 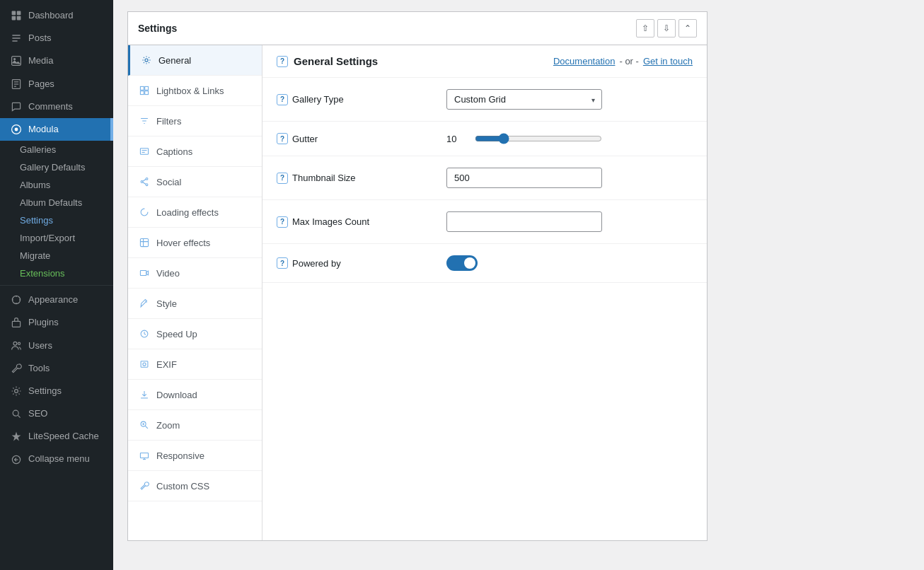 I want to click on download-icon, so click(x=144, y=395).